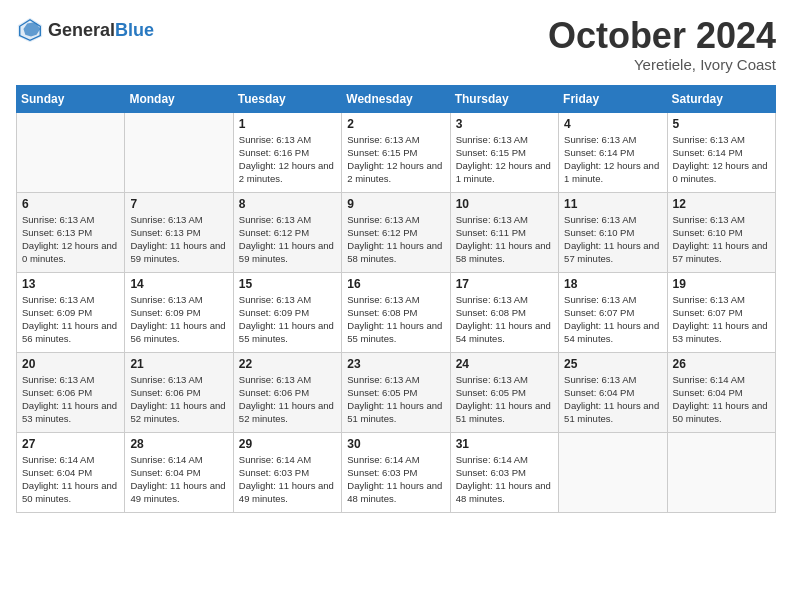 Image resolution: width=792 pixels, height=612 pixels. Describe the element at coordinates (721, 98) in the screenshot. I see `weekday-header-saturday: Saturday` at that location.